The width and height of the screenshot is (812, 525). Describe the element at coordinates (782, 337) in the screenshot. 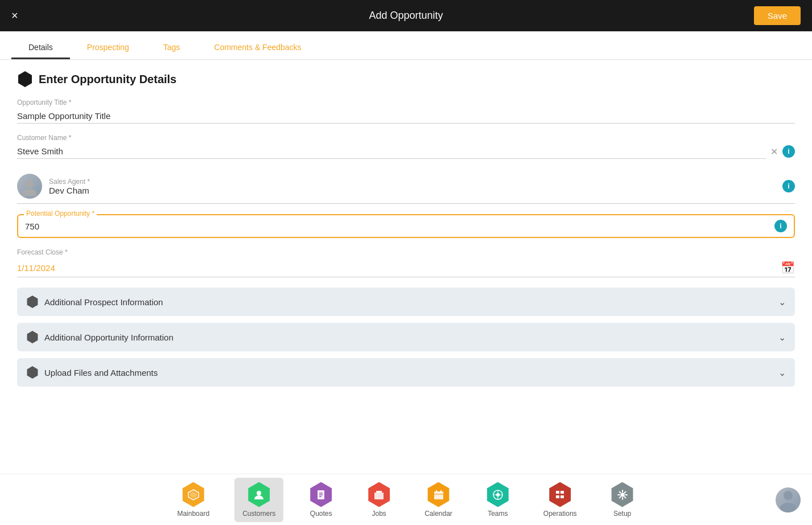

I see `chevron-down-icon-2: ⌄` at that location.